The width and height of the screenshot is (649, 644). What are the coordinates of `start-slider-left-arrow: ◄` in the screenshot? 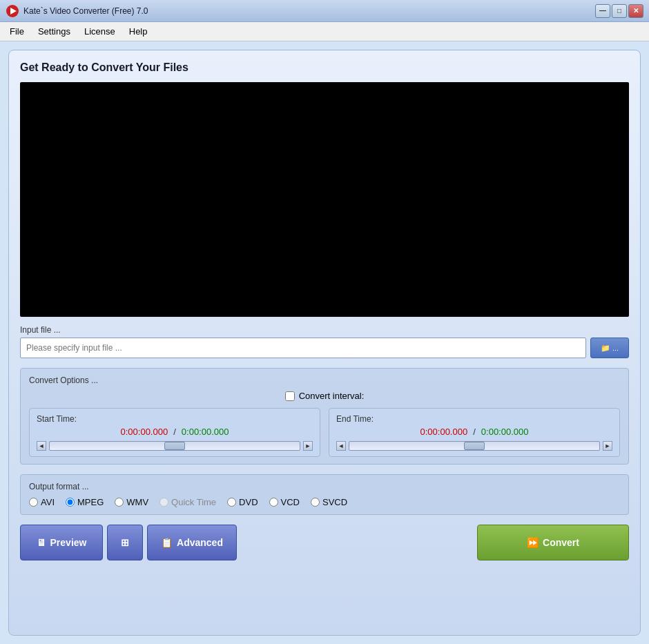 It's located at (41, 446).